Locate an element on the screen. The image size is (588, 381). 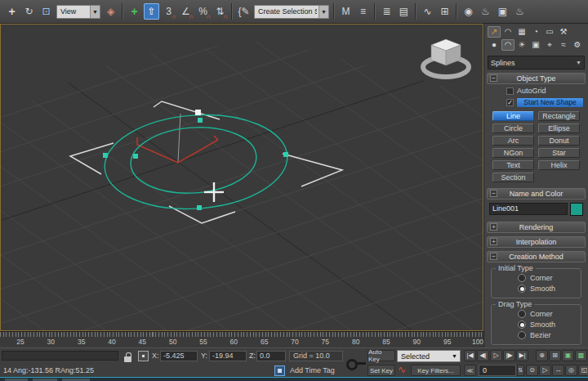
object-type-rollout-header: − Object Type is located at coordinates (536, 78).